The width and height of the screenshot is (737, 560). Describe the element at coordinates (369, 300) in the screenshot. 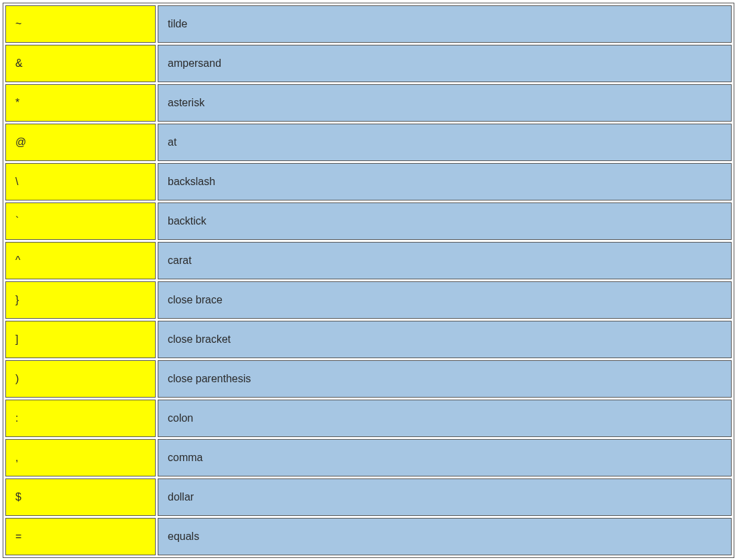

I see `table-row: } close brace` at that location.